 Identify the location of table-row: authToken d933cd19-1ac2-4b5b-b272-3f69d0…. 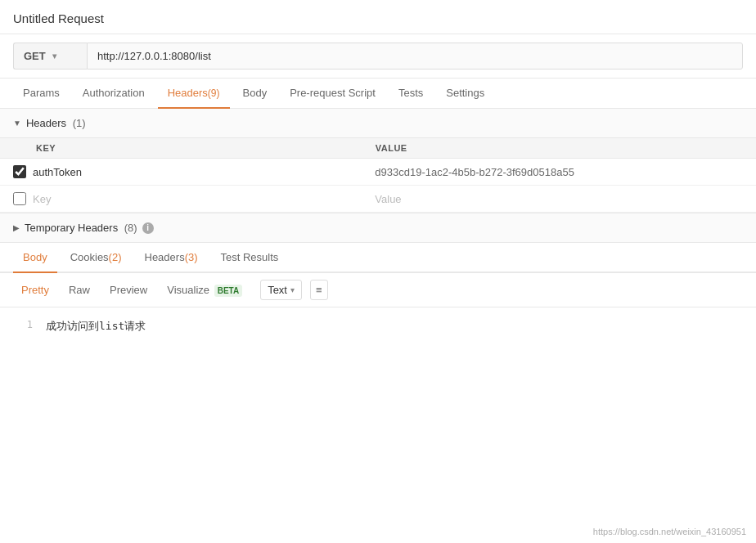
(378, 172).